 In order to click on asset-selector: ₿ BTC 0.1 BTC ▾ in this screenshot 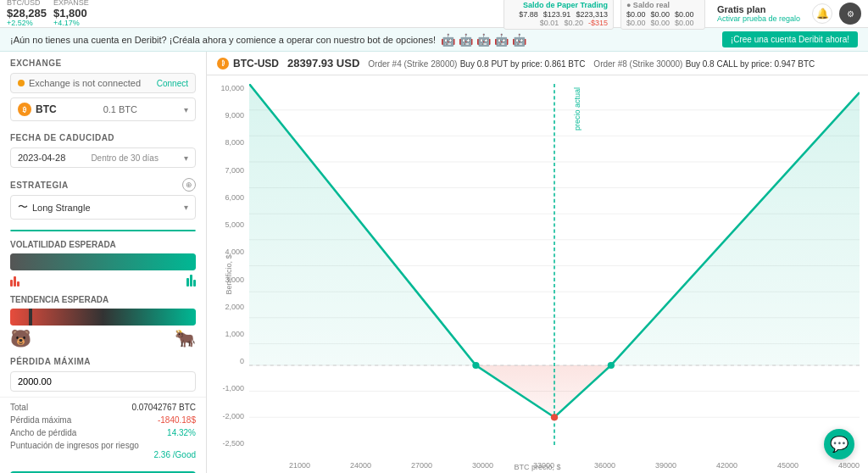, I will do `click(103, 109)`.